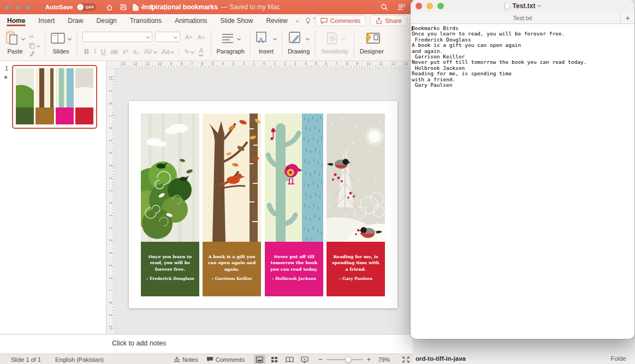  Describe the element at coordinates (86, 7) in the screenshot. I see `autosave-toggle: OFF` at that location.